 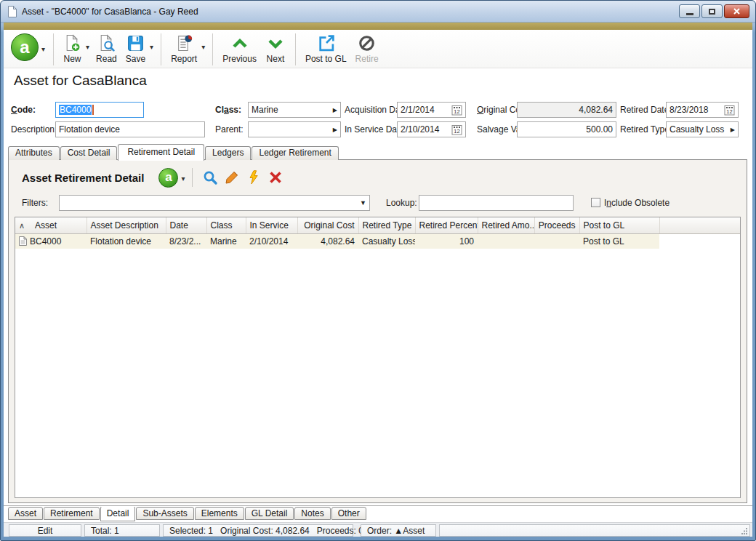 I want to click on filters-dropdown-arrow-icon: ▼, so click(x=362, y=203).